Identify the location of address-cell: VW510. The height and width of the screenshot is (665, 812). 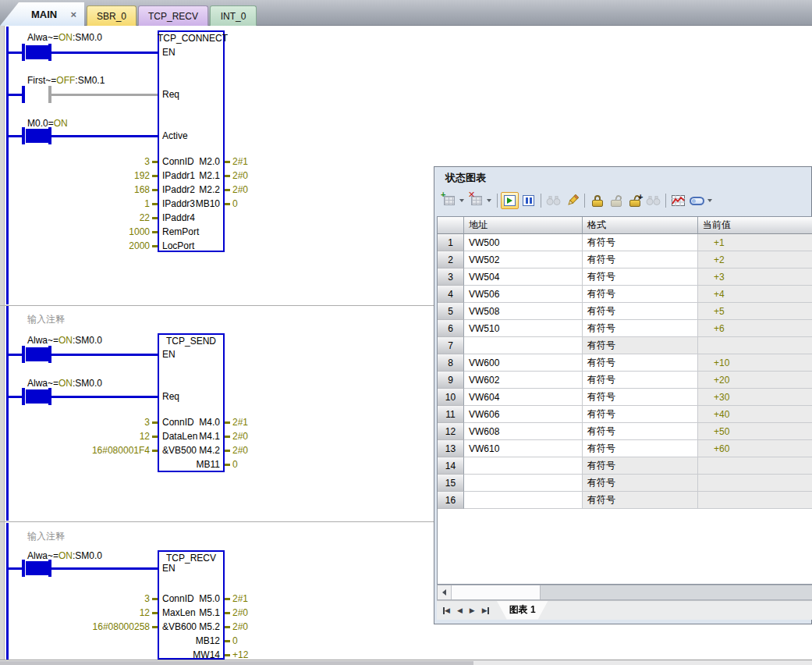
(523, 329).